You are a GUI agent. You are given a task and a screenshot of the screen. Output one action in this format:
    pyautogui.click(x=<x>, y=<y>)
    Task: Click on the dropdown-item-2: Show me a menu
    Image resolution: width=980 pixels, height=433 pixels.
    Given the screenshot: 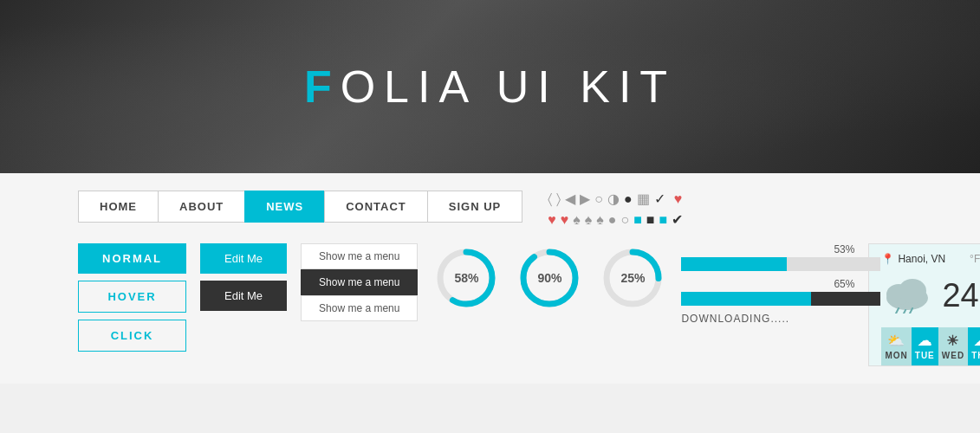 What is the action you would take?
    pyautogui.click(x=359, y=282)
    